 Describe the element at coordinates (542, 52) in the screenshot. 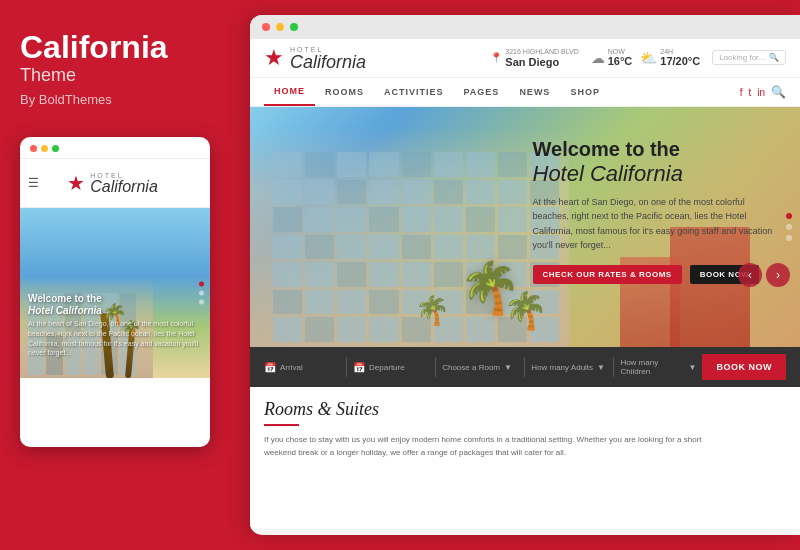

I see `location-address: 3216 HIGHLAND BLVD` at that location.